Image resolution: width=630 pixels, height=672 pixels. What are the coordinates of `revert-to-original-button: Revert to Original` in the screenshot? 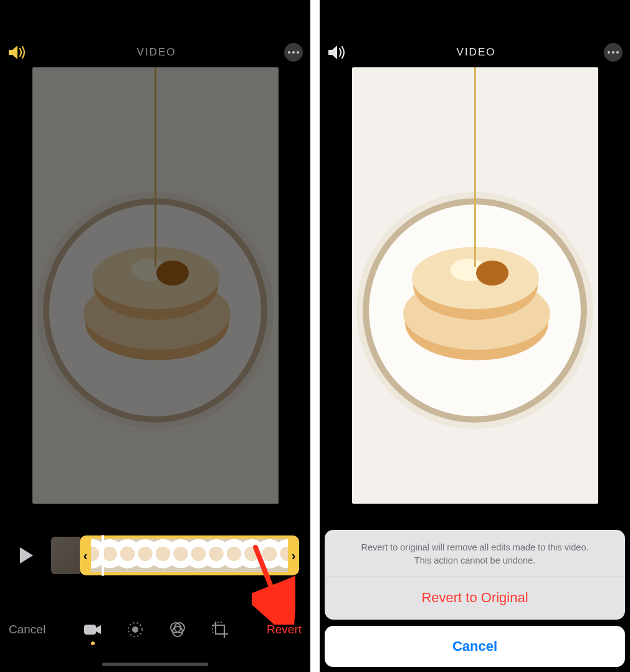 It's located at (475, 598).